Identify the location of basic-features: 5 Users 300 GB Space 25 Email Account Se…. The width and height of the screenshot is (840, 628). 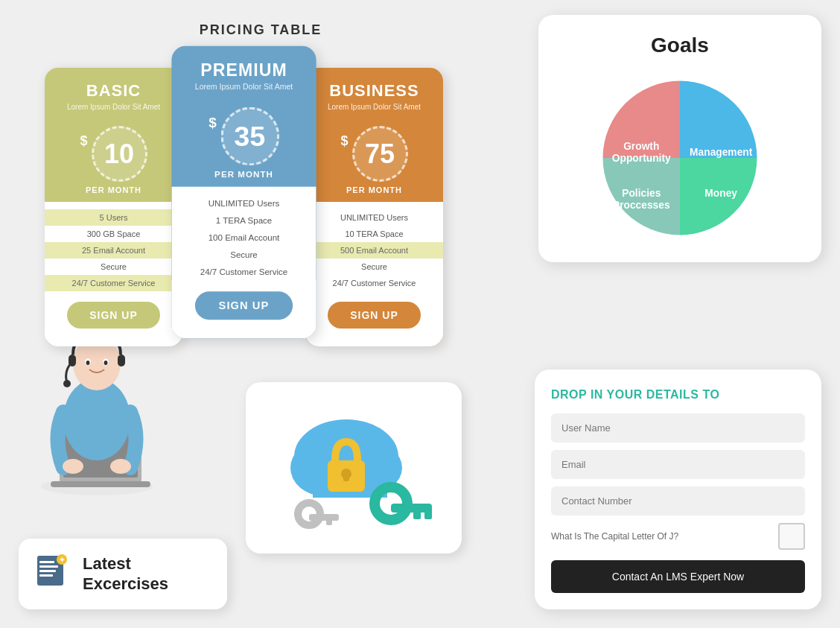
(113, 274).